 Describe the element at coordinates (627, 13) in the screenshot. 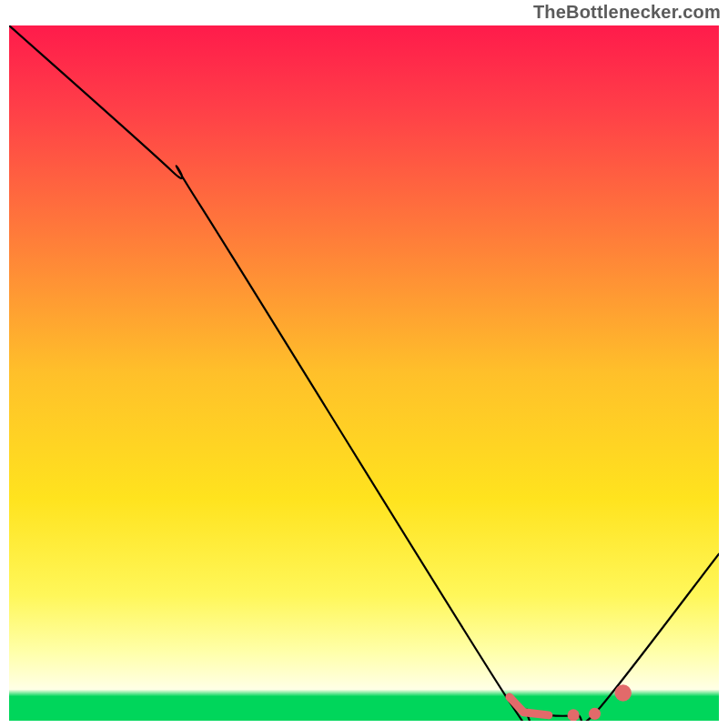

I see `attribution-label: TheBottlenecker.com` at that location.